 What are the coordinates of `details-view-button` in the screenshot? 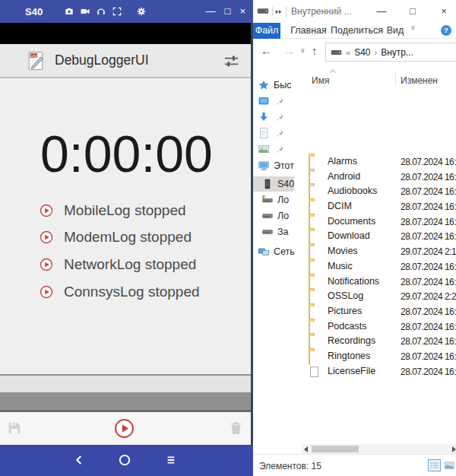 It's located at (435, 465).